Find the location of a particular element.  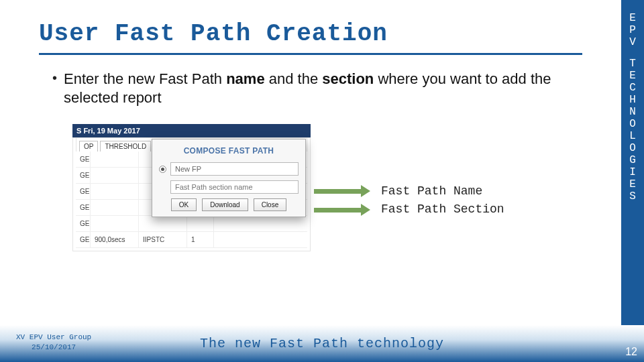

arrow-group is located at coordinates (342, 204).